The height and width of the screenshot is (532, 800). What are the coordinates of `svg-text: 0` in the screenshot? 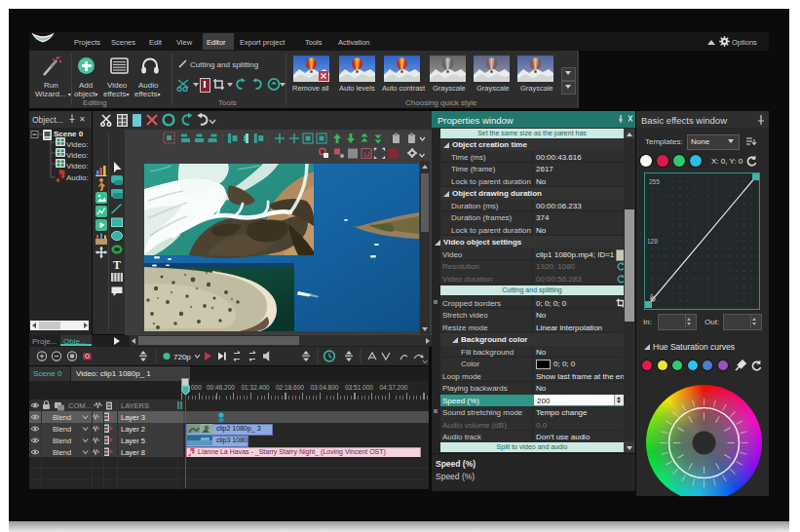 It's located at (652, 296).